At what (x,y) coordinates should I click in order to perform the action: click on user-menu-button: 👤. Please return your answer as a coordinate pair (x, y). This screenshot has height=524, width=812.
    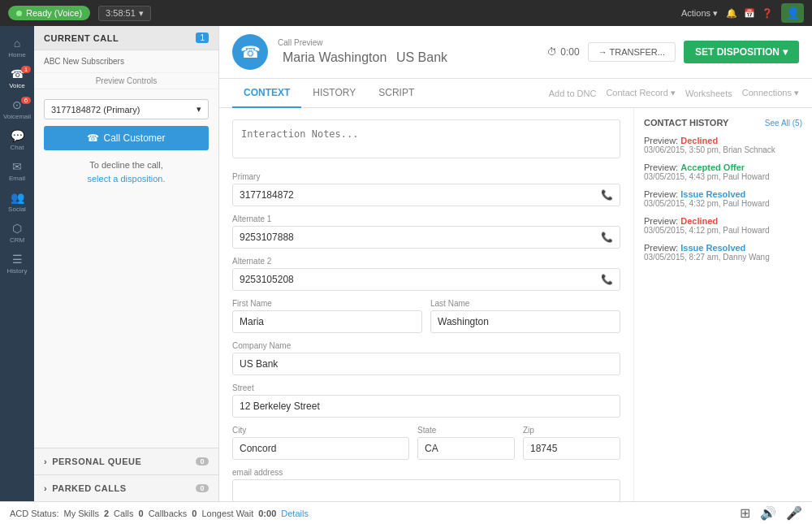
    Looking at the image, I should click on (793, 13).